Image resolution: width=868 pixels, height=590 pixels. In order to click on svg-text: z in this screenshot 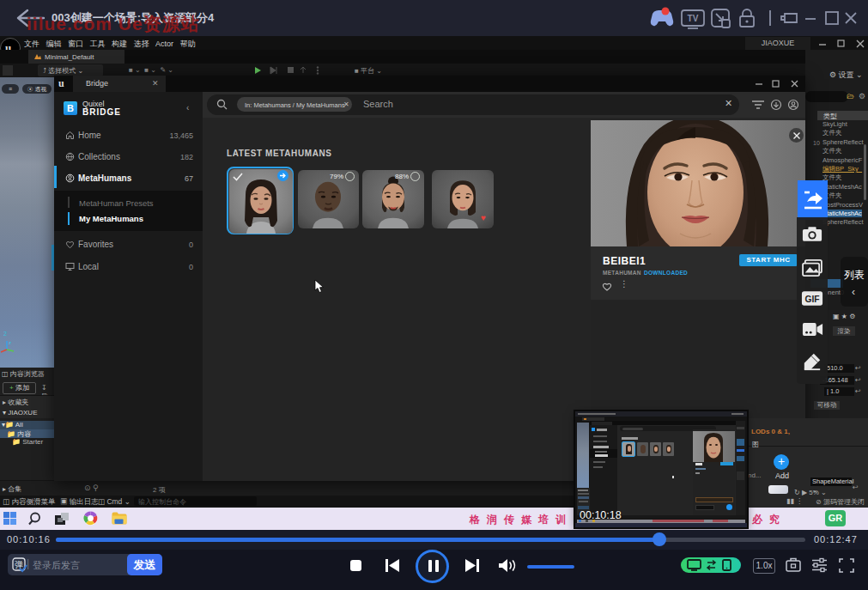, I will do `click(10, 343)`.